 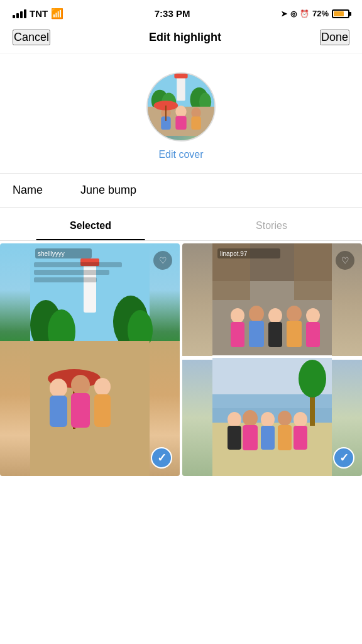 What do you see at coordinates (339, 14) in the screenshot?
I see `battery-fill` at bounding box center [339, 14].